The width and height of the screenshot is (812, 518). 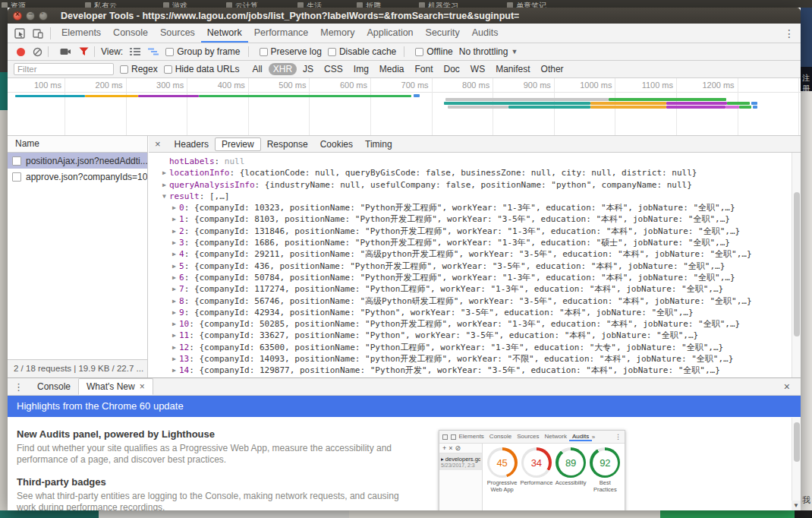 What do you see at coordinates (257, 69) in the screenshot?
I see `filter-type-all: All` at bounding box center [257, 69].